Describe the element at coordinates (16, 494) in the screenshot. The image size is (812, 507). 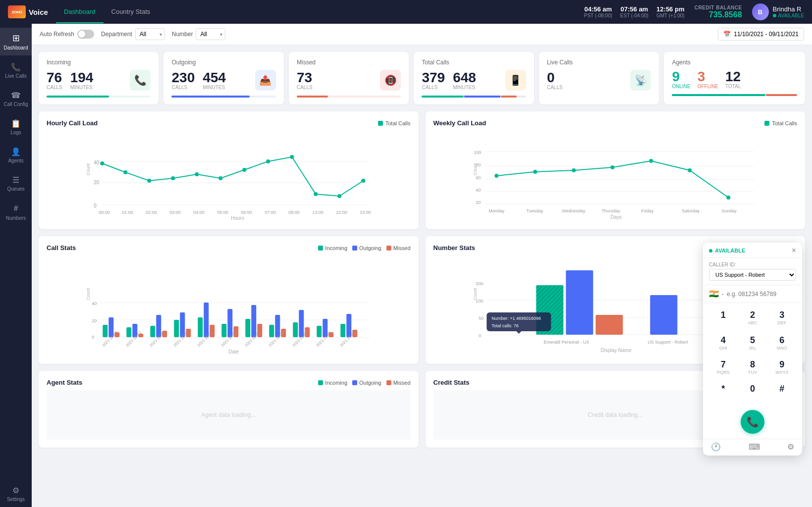
I see `sidebar-item-settings: ⚙ Settings` at that location.